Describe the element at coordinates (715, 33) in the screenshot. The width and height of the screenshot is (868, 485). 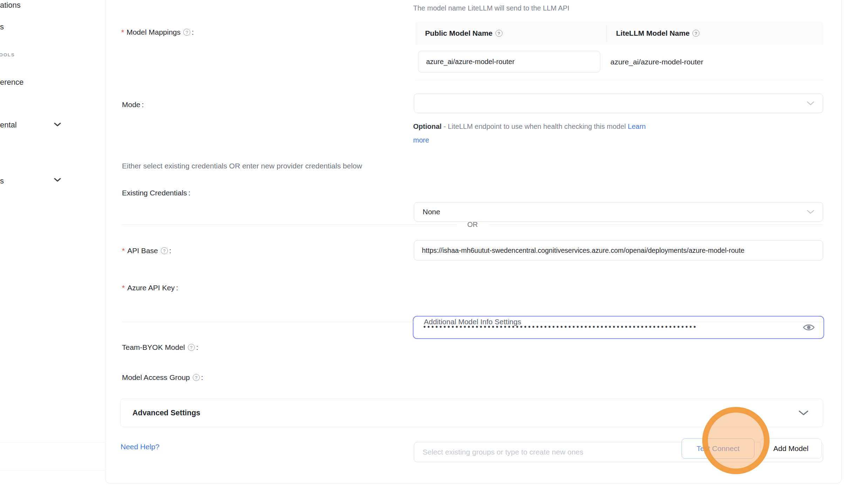
I see `column-header-litellm-model-name: LiteLLM Model Name ?` at that location.